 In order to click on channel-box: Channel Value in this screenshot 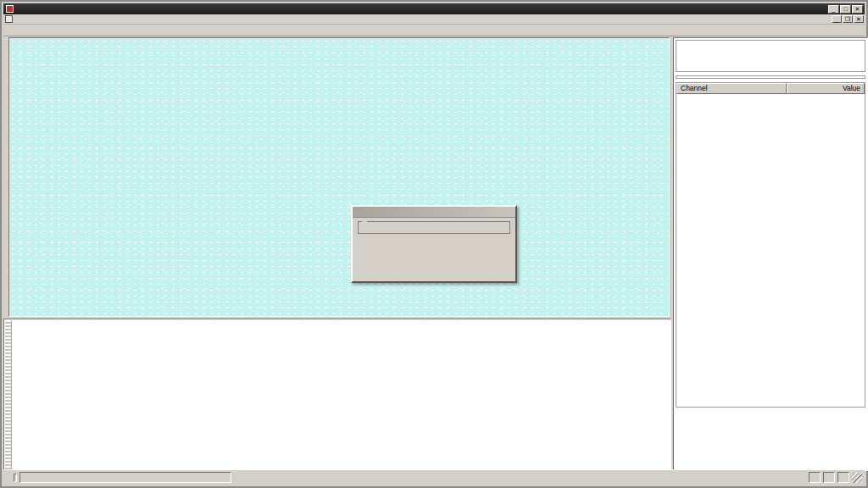, I will do `click(771, 245)`.